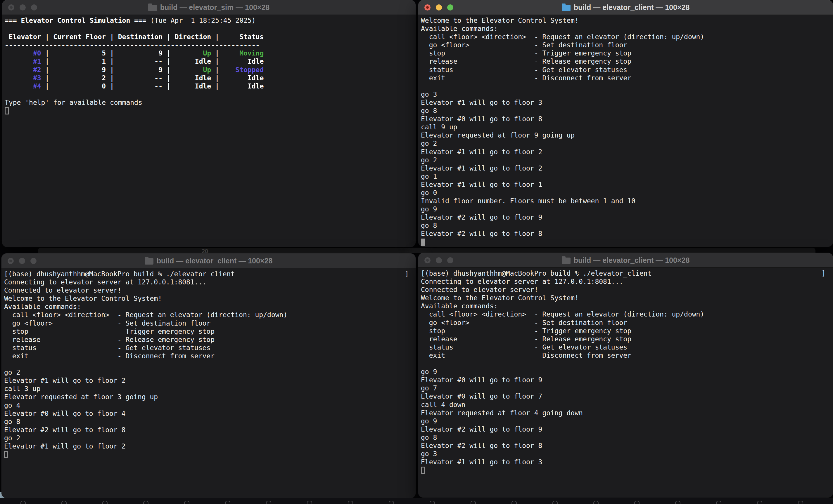 This screenshot has width=833, height=504. I want to click on terminal-line: Elevator #0 will go to floor 7, so click(627, 396).